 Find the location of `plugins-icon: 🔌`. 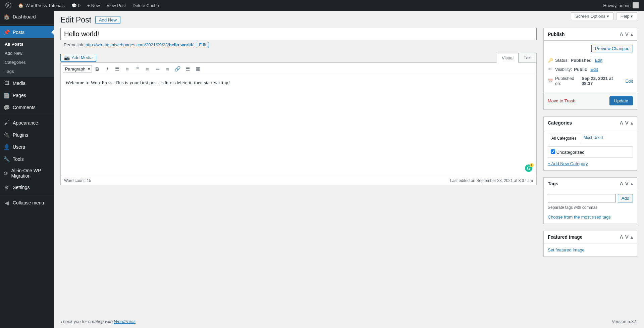

plugins-icon: 🔌 is located at coordinates (7, 135).